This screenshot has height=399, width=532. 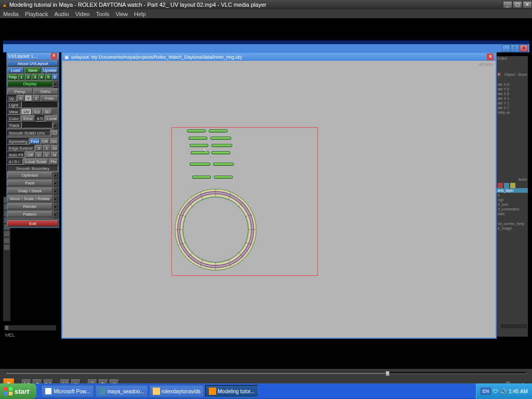 What do you see at coordinates (512, 229) in the screenshot?
I see `layer-item: e_image` at bounding box center [512, 229].